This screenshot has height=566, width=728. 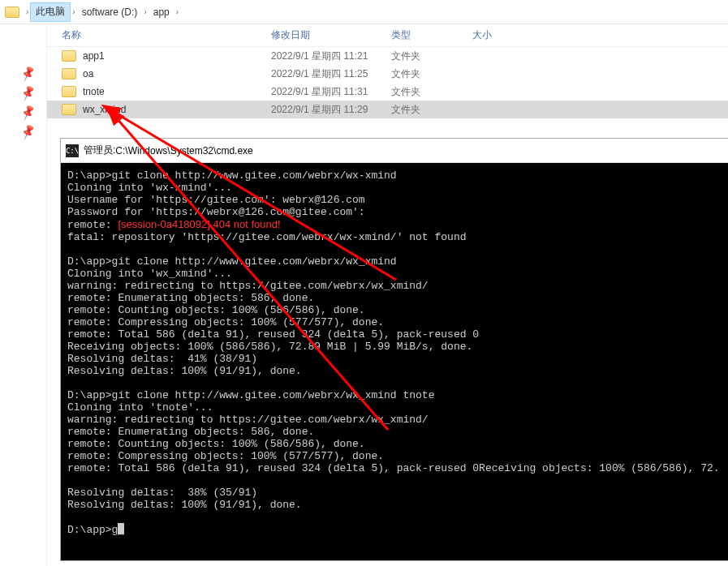 What do you see at coordinates (50, 12) in the screenshot?
I see `breadcrumb-this-pc: 此电脑` at bounding box center [50, 12].